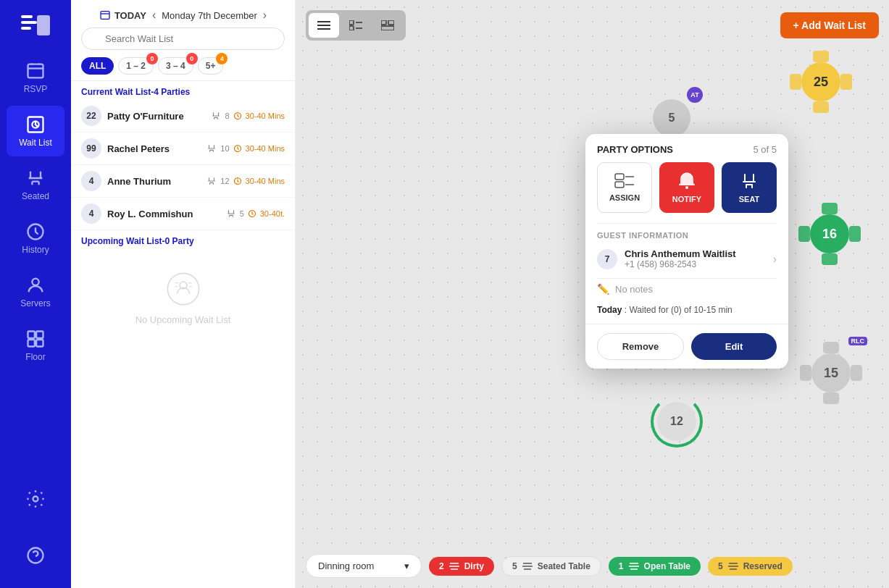 The image size is (889, 588). What do you see at coordinates (183, 91) in the screenshot?
I see `current-section-label: Current Wait List-4 Parties` at bounding box center [183, 91].